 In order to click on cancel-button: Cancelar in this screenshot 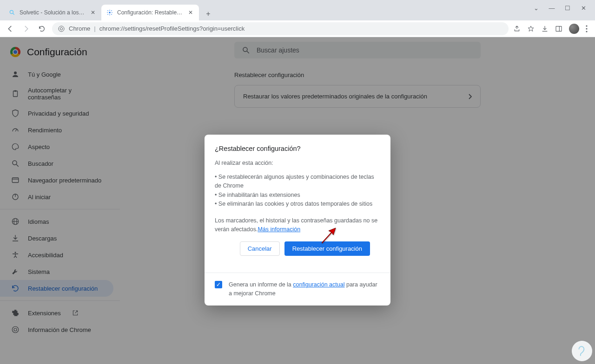, I will do `click(260, 249)`.